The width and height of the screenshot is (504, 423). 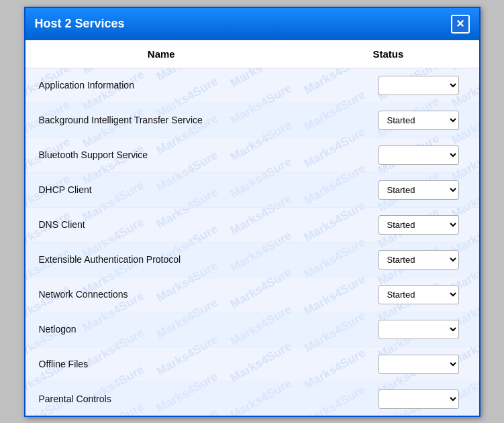 What do you see at coordinates (252, 364) in the screenshot?
I see `table-row: Offline FilesStartedStoppedPaused` at bounding box center [252, 364].